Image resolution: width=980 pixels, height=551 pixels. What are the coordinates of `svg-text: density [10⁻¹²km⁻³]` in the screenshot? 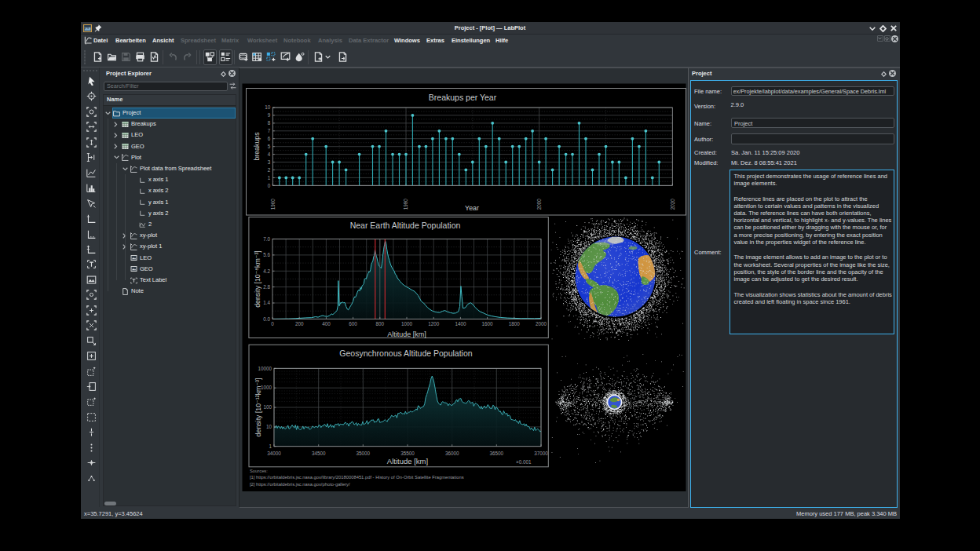 It's located at (258, 408).